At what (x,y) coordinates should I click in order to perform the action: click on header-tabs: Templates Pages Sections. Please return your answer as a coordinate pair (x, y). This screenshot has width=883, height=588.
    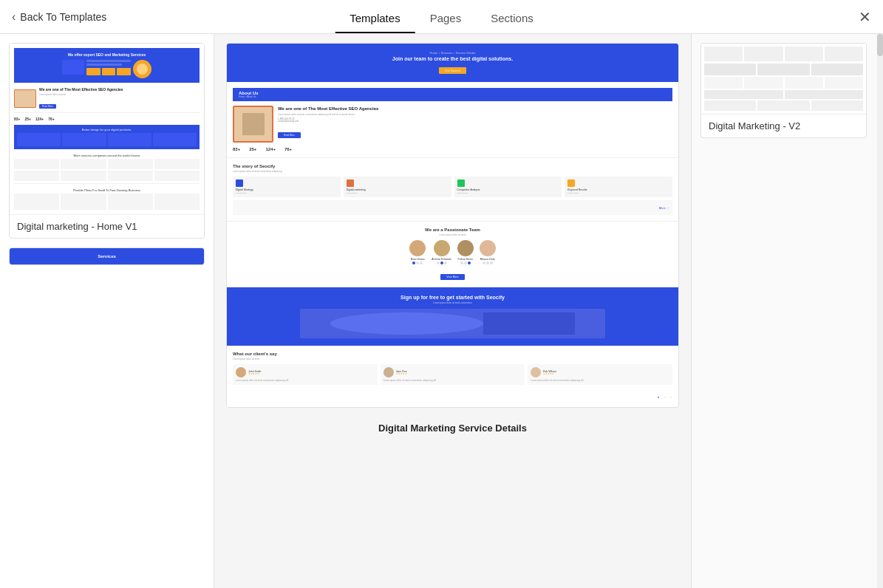
    Looking at the image, I should click on (441, 16).